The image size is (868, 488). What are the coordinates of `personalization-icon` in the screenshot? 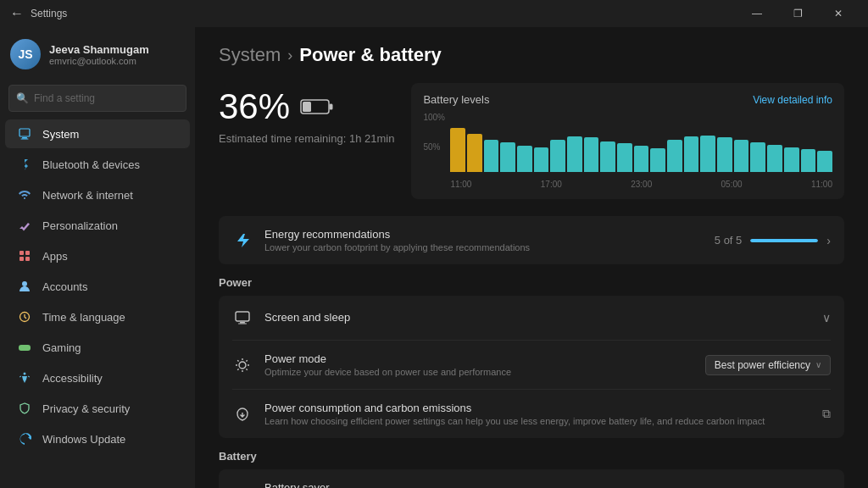 It's located at (25, 225).